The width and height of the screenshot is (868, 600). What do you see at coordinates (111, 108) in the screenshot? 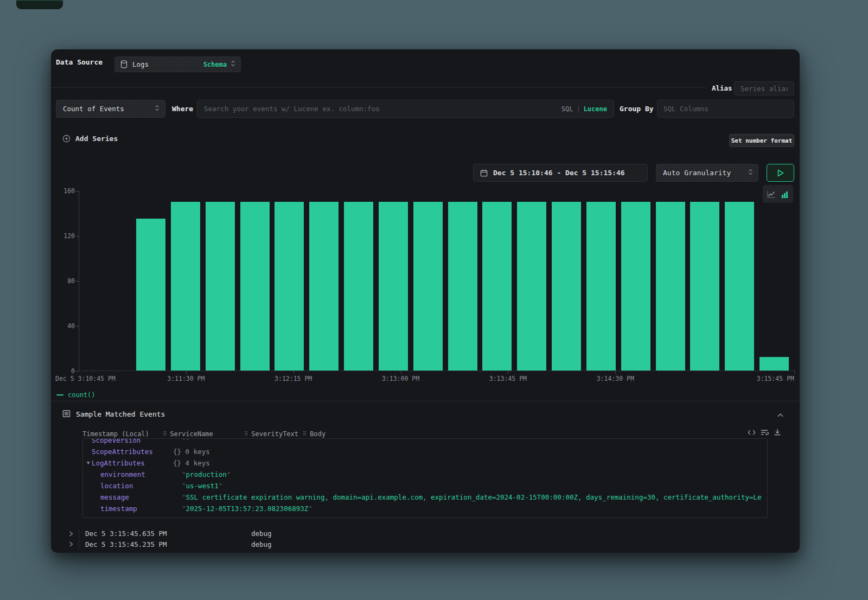
I see `metric-select: Count of Events` at bounding box center [111, 108].